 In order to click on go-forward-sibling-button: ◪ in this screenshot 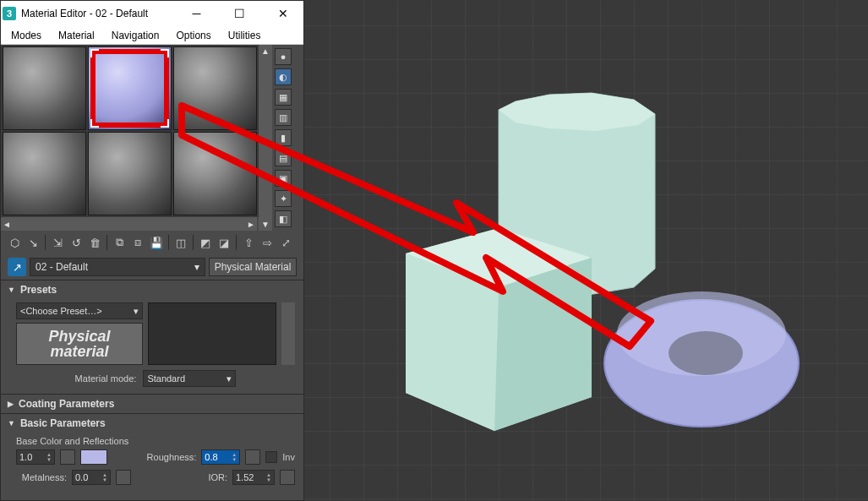, I will do `click(224, 242)`.